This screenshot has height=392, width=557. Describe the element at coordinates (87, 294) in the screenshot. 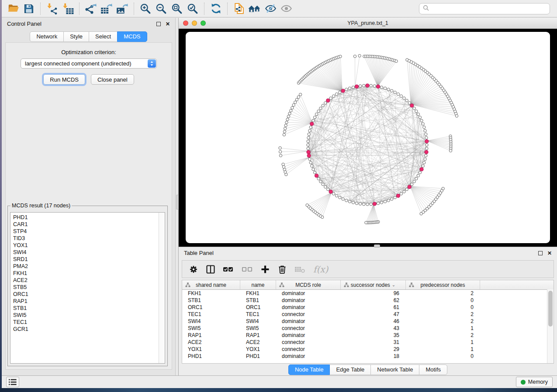

I see `list-item: ORC1` at that location.